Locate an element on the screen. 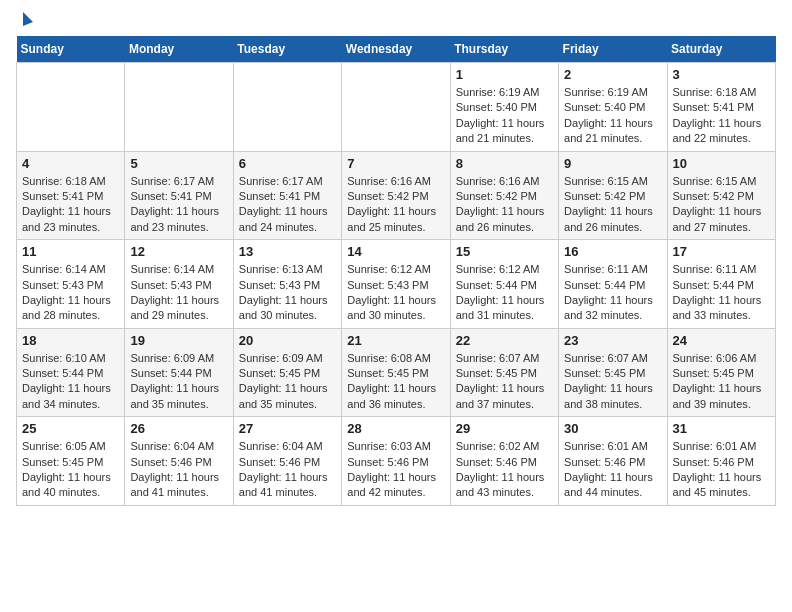 This screenshot has width=792, height=612. calendar-cell: 27Sunrise: 6:04 AM Sunset: 5:46 PM Dayli… is located at coordinates (287, 462).